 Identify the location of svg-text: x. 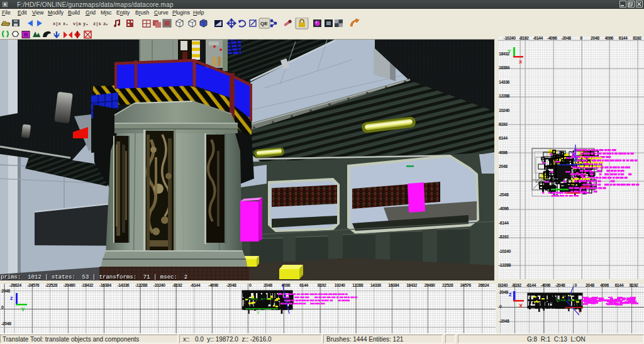
(580, 312).